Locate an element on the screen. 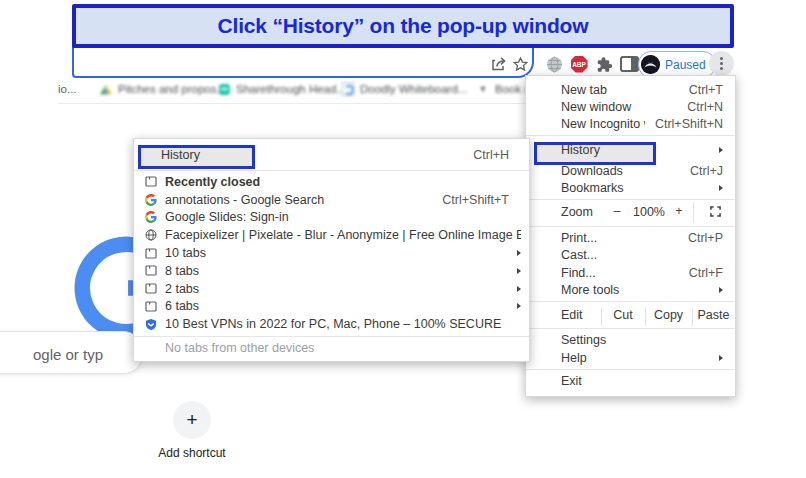  submenu-item-history: History Ctrl+H is located at coordinates (332, 155).